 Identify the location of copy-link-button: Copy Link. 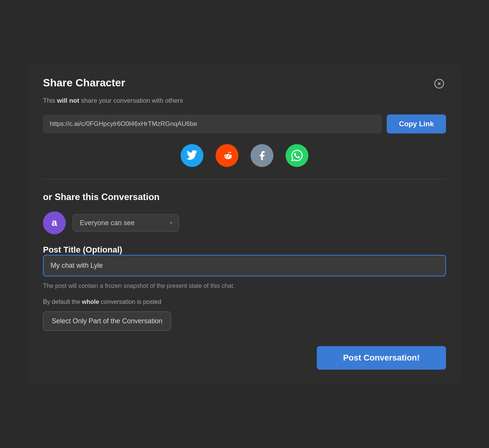
(416, 124).